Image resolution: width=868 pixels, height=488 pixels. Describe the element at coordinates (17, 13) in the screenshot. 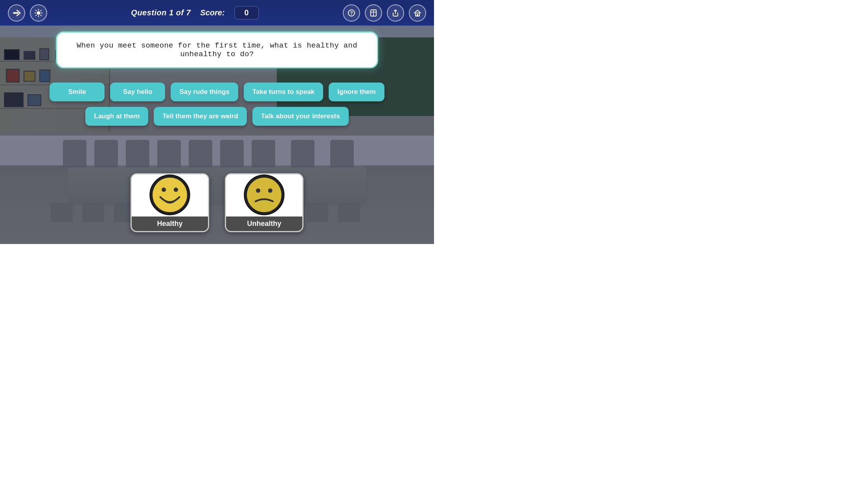

I see `exit-icon` at that location.